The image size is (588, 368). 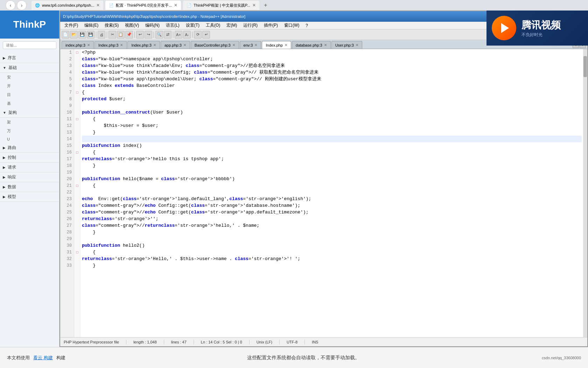 I want to click on toolbar-saveall: 💾, so click(x=91, y=35).